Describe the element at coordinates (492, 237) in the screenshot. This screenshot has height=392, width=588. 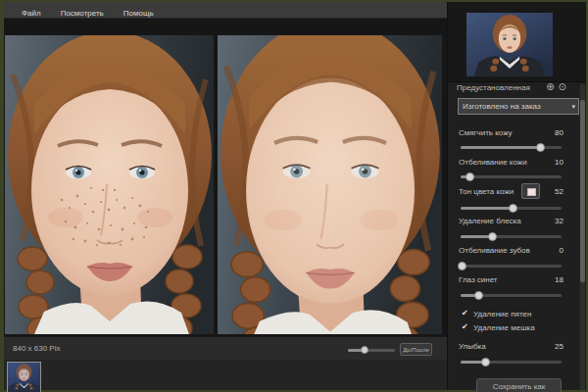
I see `slider-handle-gloss-removal` at that location.